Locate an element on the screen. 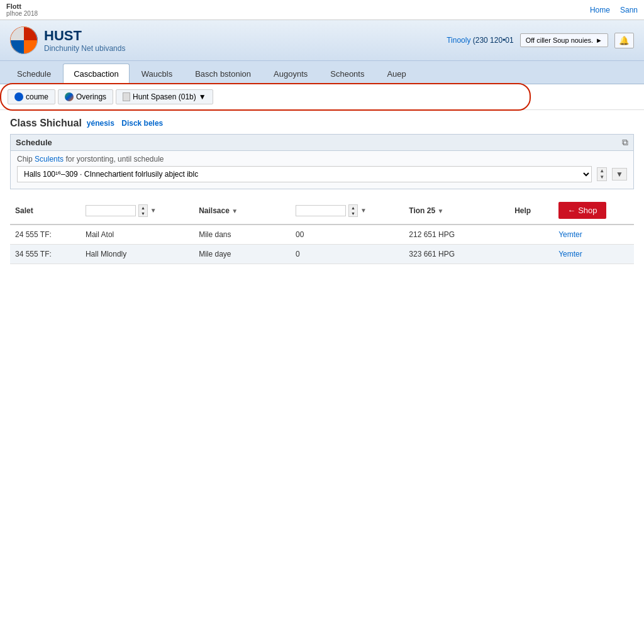 This screenshot has height=644, width=644. row1-name: Mail Atol is located at coordinates (137, 235).